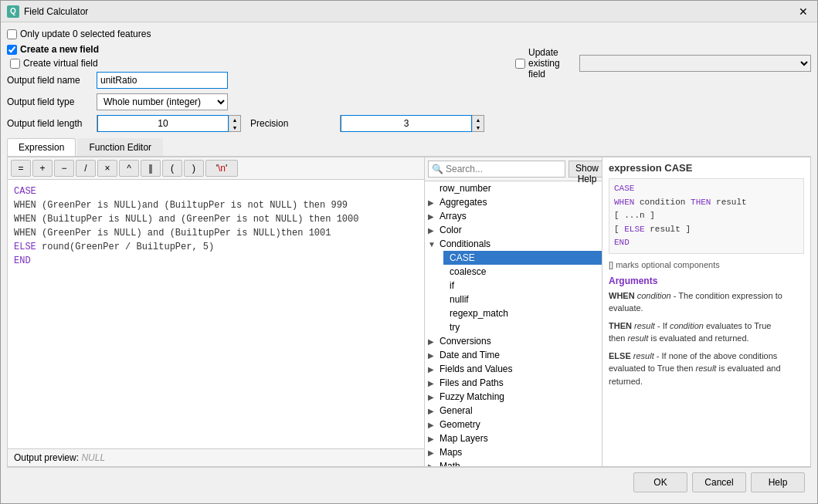 Image resolution: width=818 pixels, height=504 pixels. I want to click on help-button: Help, so click(778, 482).